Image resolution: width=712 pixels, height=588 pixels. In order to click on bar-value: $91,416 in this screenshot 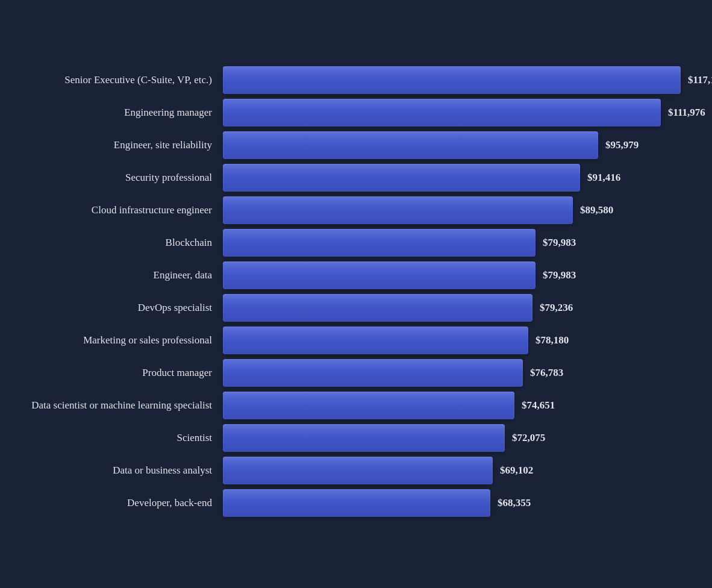, I will do `click(604, 178)`.